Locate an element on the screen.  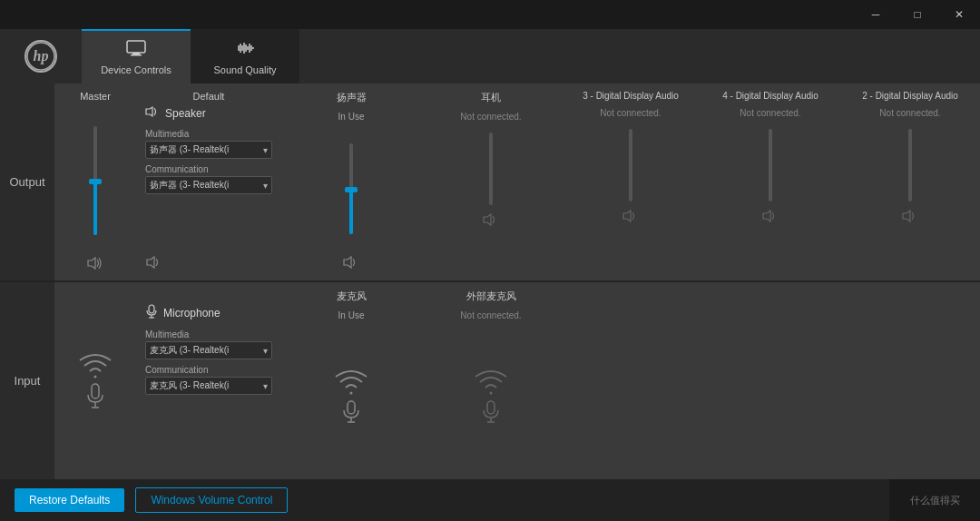
yangshengqi-status: In Use is located at coordinates (352, 116).